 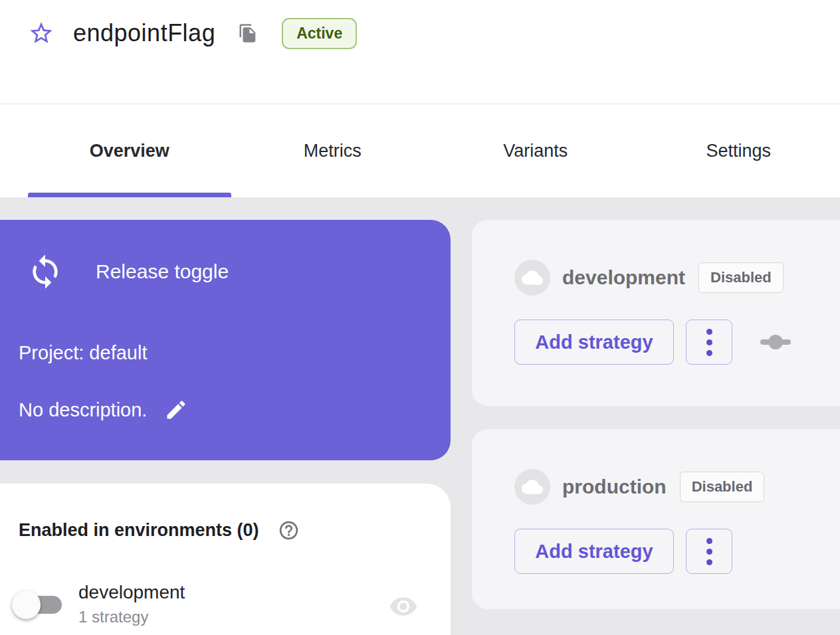 I want to click on tab-bar: Overview Metrics Variants Settings, so click(x=420, y=151).